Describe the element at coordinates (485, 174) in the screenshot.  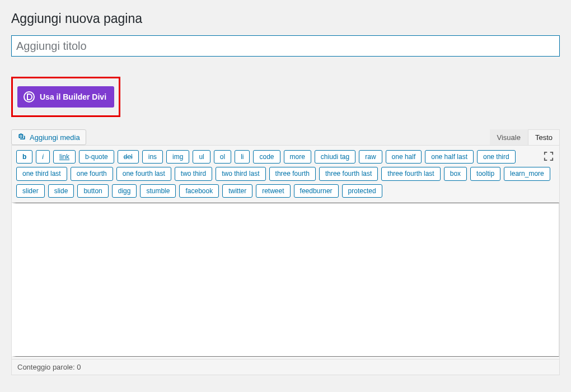
I see `qt-tooltip-button: tooltip` at that location.